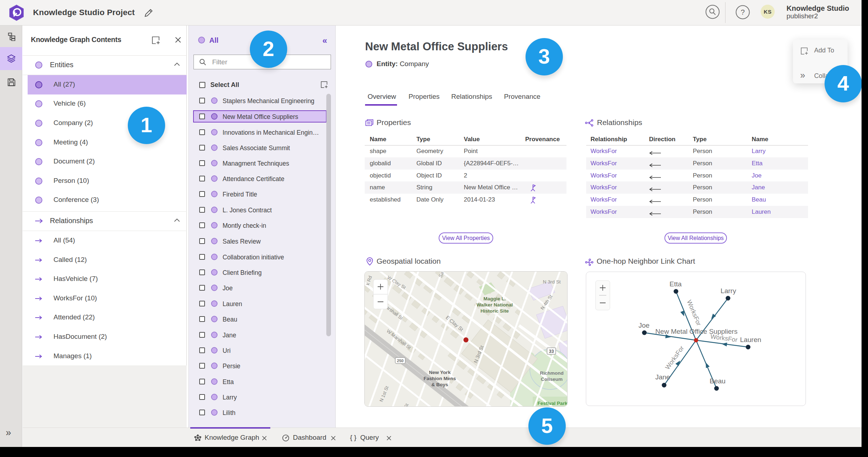  What do you see at coordinates (440, 379) in the screenshot?
I see `svg-text: Fashion Mens` at bounding box center [440, 379].